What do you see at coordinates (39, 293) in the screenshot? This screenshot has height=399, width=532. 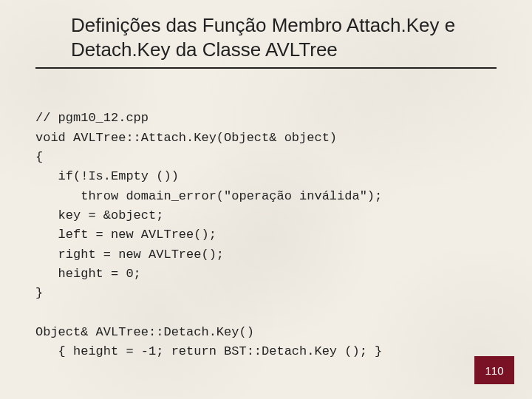 I see `code-line: }` at bounding box center [39, 293].